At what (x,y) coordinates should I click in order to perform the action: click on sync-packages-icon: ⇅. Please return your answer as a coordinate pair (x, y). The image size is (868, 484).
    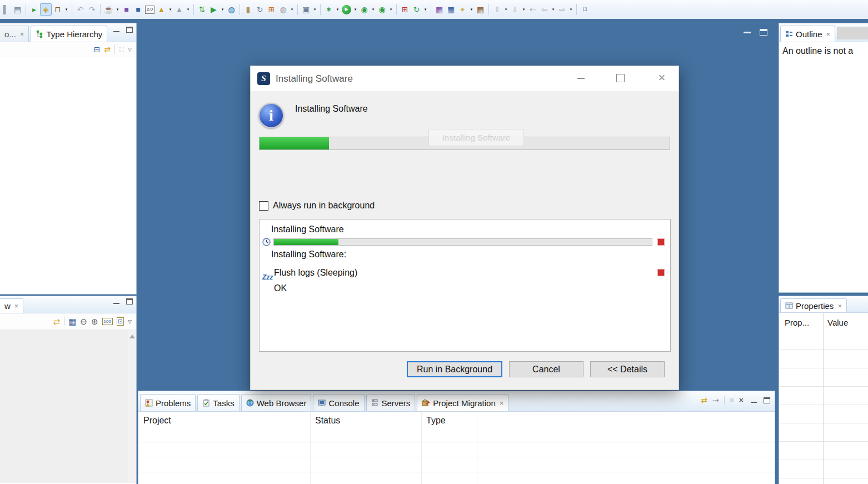
    Looking at the image, I should click on (202, 9).